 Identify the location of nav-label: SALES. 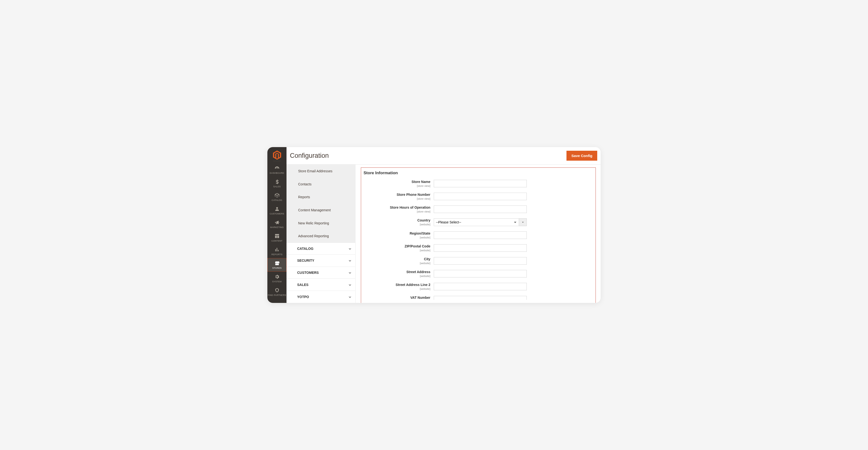
(277, 187).